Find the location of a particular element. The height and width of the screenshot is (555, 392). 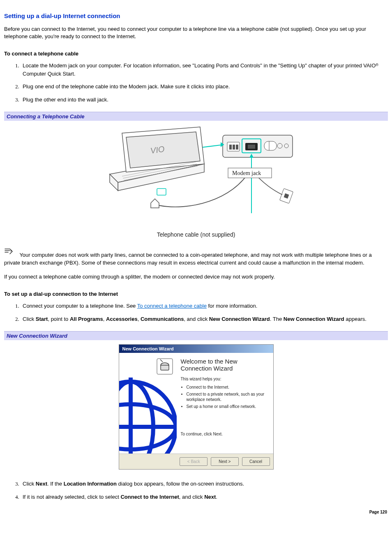

figure2-caption-bar: New Connection Wizard is located at coordinates (196, 336).